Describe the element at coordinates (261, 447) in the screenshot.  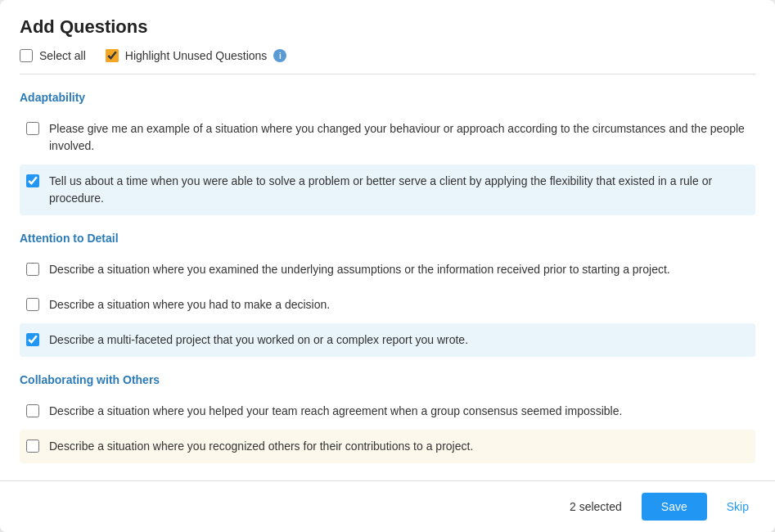
I see `question-text: Describe a situation where you recognize…` at that location.